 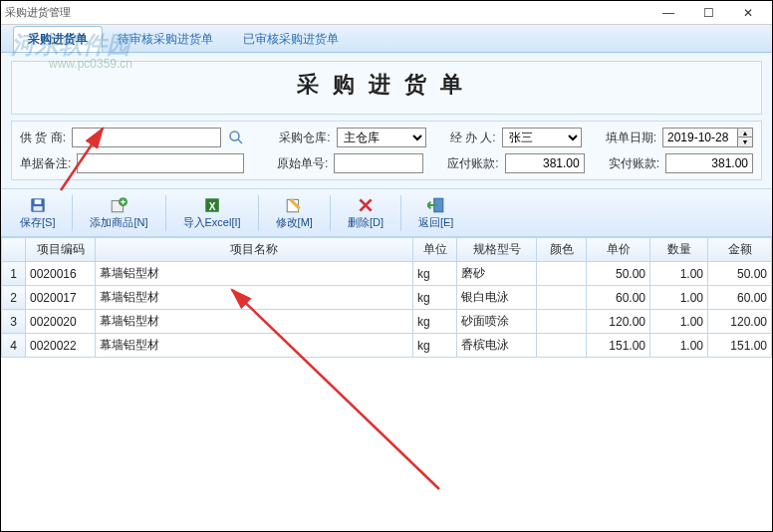 I want to click on col-code: 项目编码, so click(x=61, y=250).